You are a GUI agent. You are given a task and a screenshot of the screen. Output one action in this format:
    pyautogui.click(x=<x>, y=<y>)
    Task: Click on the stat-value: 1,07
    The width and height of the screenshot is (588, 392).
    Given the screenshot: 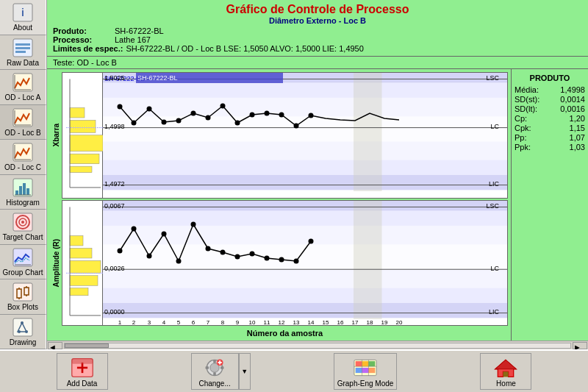 What is the action you would take?
    pyautogui.click(x=578, y=138)
    